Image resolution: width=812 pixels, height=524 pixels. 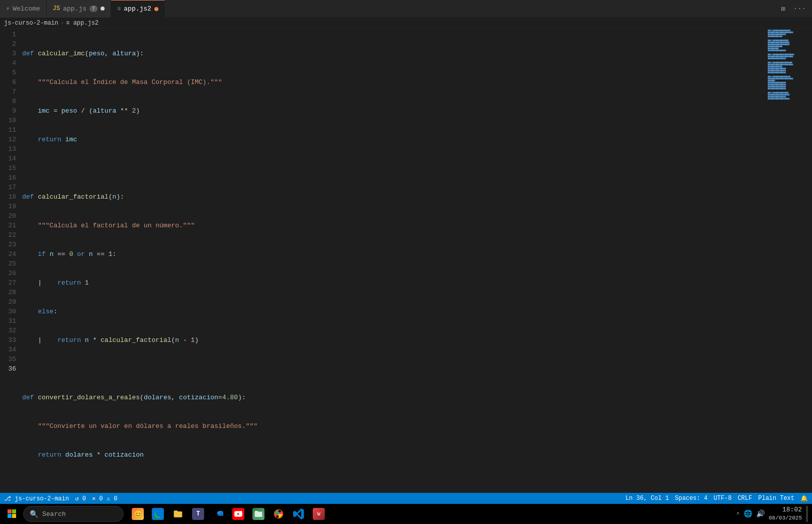 What do you see at coordinates (10, 359) in the screenshot?
I see `line-num-35: 35` at bounding box center [10, 359].